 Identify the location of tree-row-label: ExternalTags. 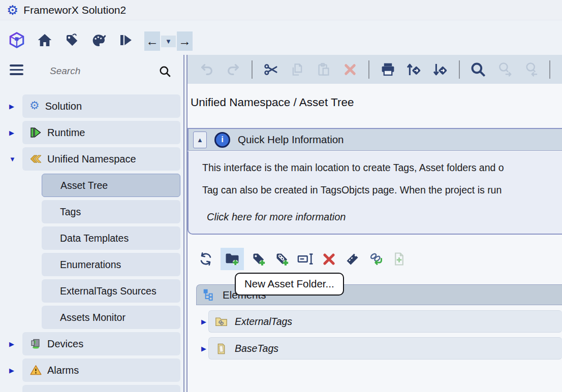
(263, 322).